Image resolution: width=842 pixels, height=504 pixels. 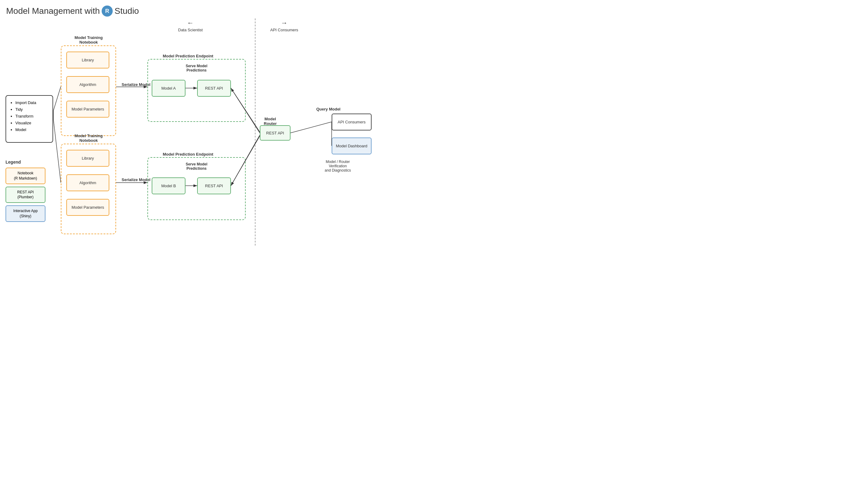 What do you see at coordinates (275, 133) in the screenshot?
I see `router-rest-api-box: REST API` at bounding box center [275, 133].